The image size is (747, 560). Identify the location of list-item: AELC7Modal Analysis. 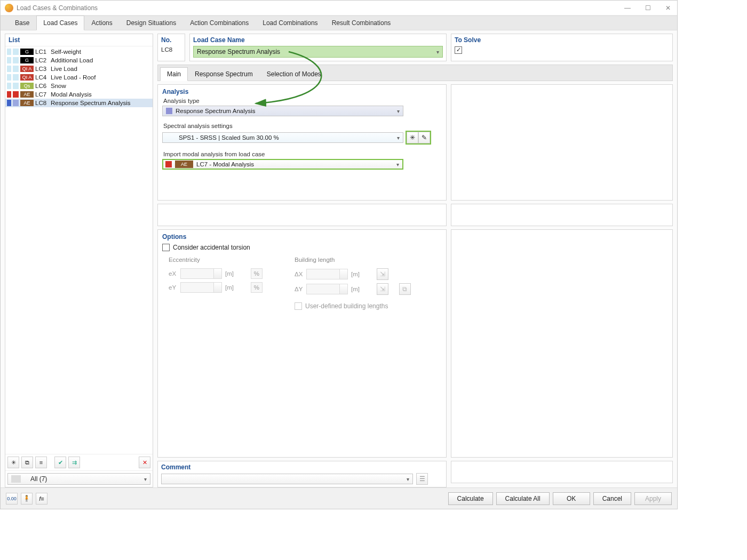
(79, 94).